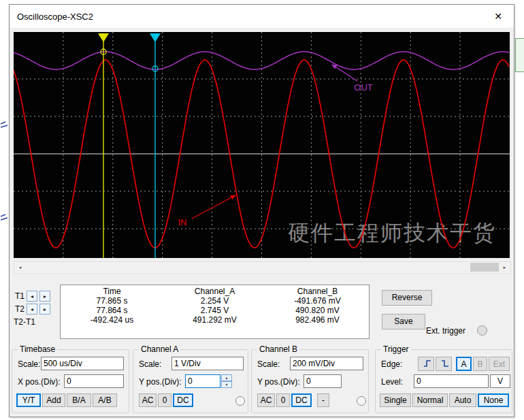 Image resolution: width=524 pixels, height=420 pixels. Describe the element at coordinates (20, 309) in the screenshot. I see `t2-label: T2` at that location.